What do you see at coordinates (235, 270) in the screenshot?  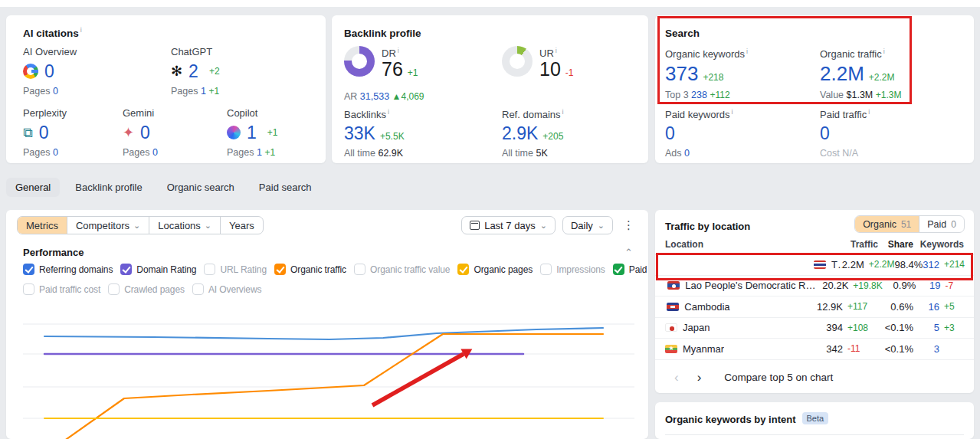 I see `metric-url-rating: URL Rating` at bounding box center [235, 270].